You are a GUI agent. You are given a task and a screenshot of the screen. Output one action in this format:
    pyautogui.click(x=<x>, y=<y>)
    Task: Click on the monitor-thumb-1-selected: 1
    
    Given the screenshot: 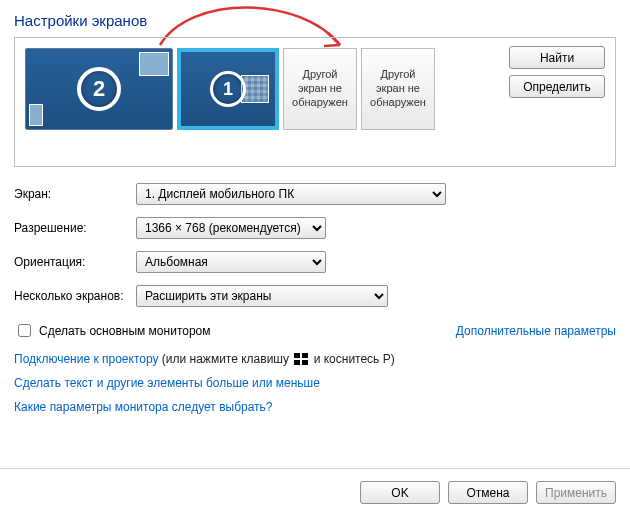 What is the action you would take?
    pyautogui.click(x=228, y=89)
    